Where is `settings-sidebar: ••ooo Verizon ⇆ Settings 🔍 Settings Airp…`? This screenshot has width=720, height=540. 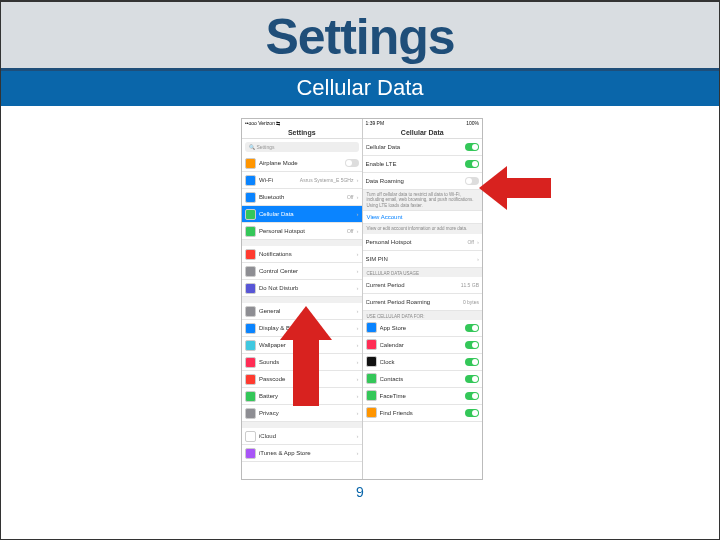
settings-sidebar: ••ooo Verizon ⇆ Settings 🔍 Settings Airp… is located at coordinates (302, 299).